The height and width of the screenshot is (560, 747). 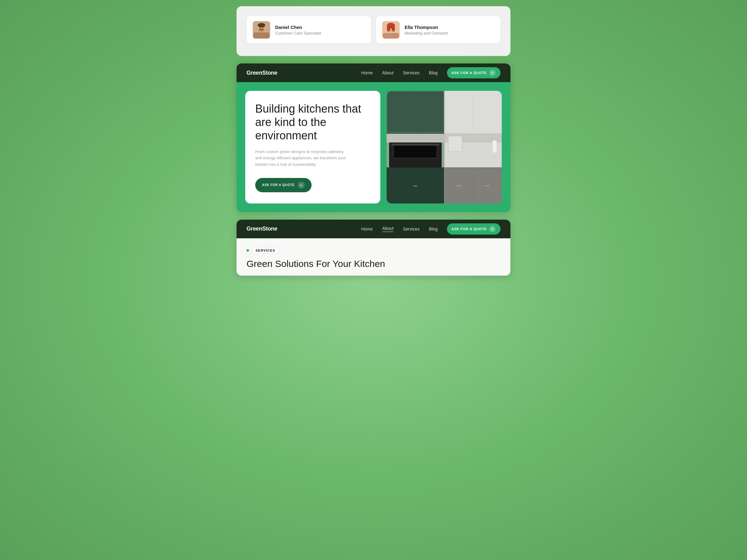 I want to click on team-member-role: Customer Care Specialist, so click(x=298, y=33).